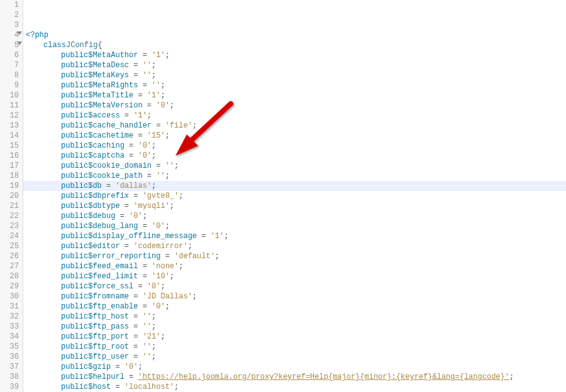  I want to click on brace-open: {, so click(99, 45).